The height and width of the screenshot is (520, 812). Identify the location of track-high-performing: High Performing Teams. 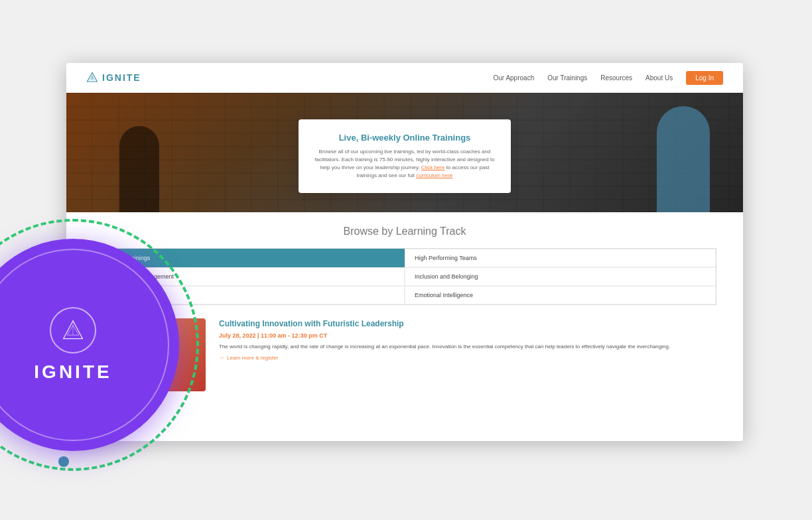
(560, 258).